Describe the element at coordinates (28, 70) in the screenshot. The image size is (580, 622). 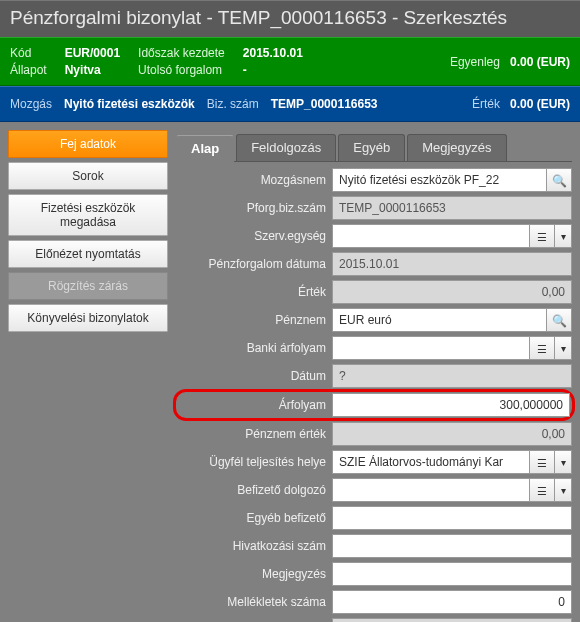
I see `allapot-label: Állapot` at that location.